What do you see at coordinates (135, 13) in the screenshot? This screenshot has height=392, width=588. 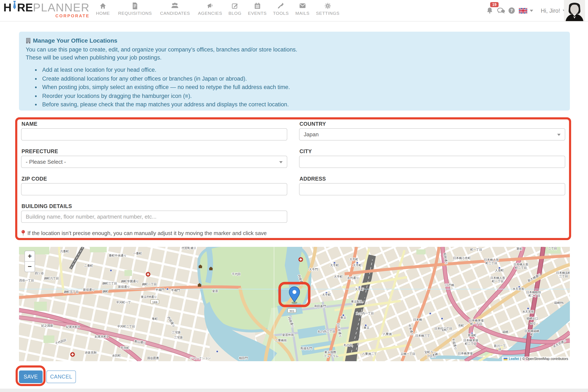 I see `nav-requisitions-label: REQUISITIONS` at bounding box center [135, 13].